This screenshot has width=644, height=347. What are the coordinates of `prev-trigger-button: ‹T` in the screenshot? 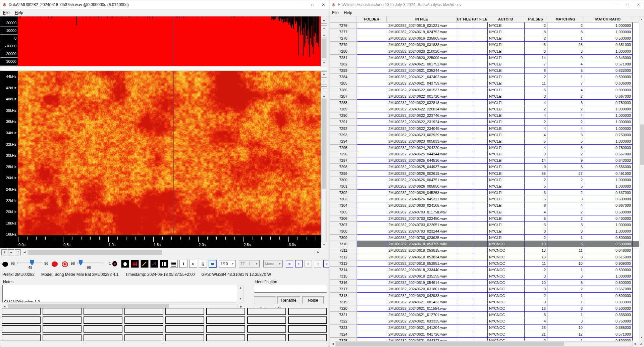 It's located at (308, 264).